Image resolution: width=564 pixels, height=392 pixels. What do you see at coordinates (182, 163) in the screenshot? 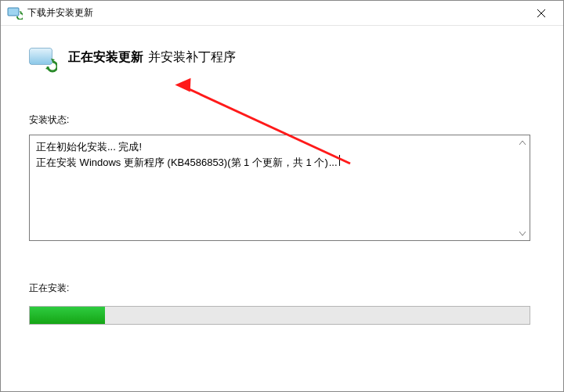
I see `status-line-2-text: 正在安装 Windows 更新程序 (KB4586853)(第 1 个更新，共 …` at bounding box center [182, 163].